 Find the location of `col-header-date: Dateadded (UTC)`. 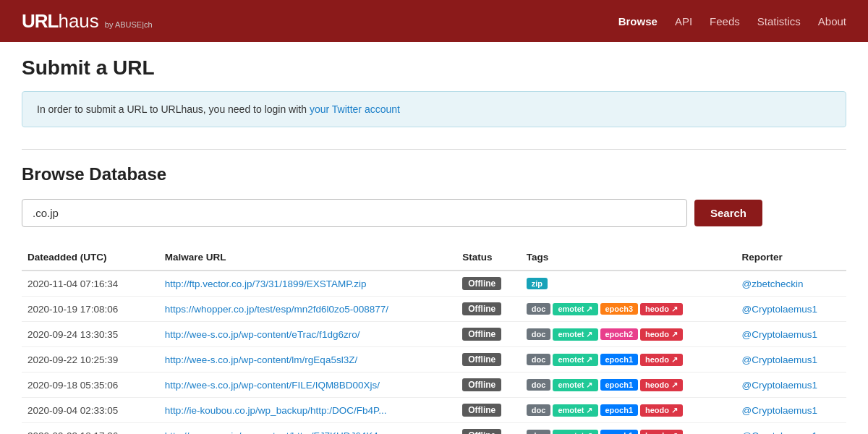

col-header-date: Dateadded (UTC) is located at coordinates (90, 258).